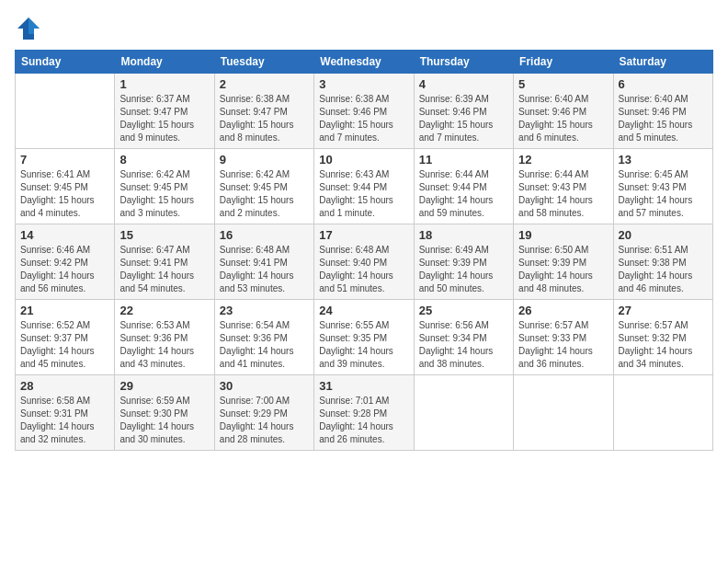 The image size is (728, 563). What do you see at coordinates (165, 338) in the screenshot?
I see `day-cell: 22Sunrise: 6:53 AM Sunset: 9:36 PM Dayli…` at bounding box center [165, 338].